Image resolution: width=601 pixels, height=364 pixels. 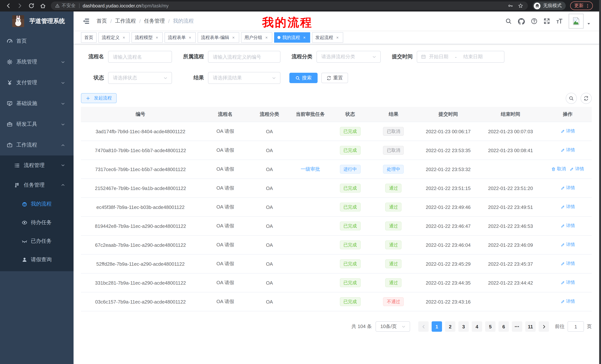 What do you see at coordinates (568, 283) in the screenshot?
I see `table-cell: 详情` at bounding box center [568, 283].